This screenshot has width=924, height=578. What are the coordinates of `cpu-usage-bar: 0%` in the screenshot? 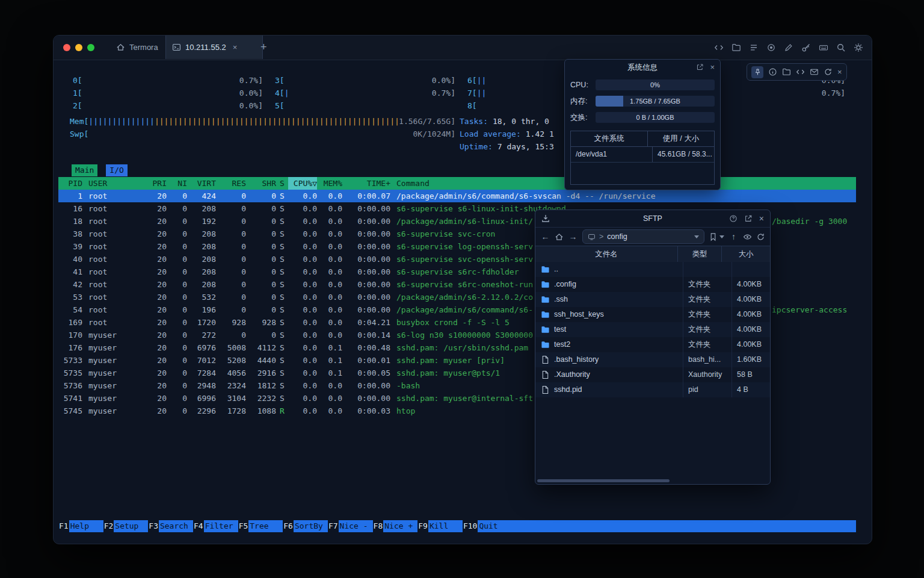 It's located at (655, 85).